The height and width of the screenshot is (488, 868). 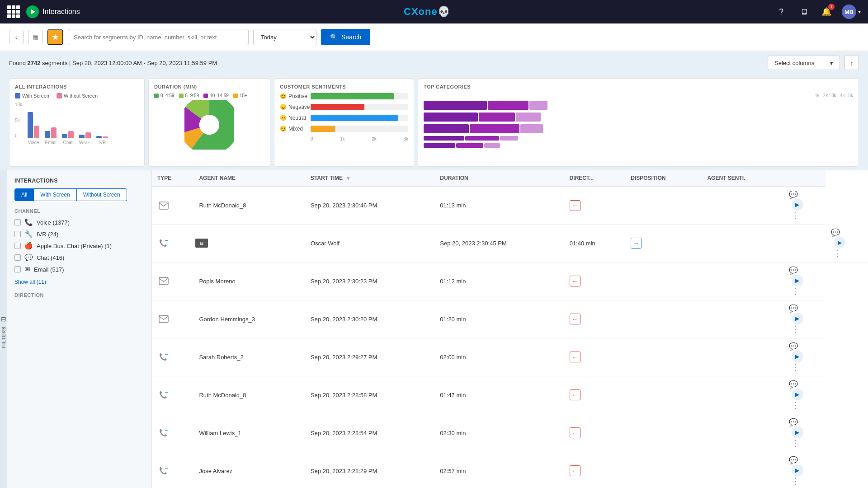 What do you see at coordinates (249, 178) in the screenshot?
I see `col-agent: AGENT NAME` at bounding box center [249, 178].